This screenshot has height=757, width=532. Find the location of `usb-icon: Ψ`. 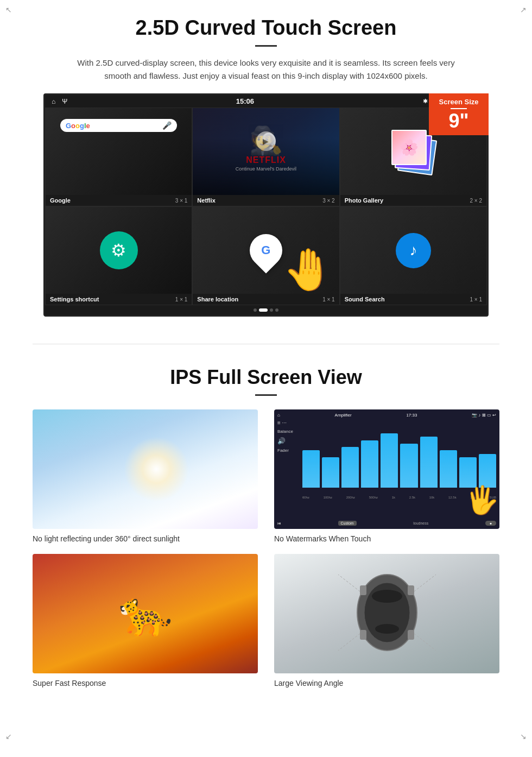

usb-icon: Ψ is located at coordinates (65, 102).